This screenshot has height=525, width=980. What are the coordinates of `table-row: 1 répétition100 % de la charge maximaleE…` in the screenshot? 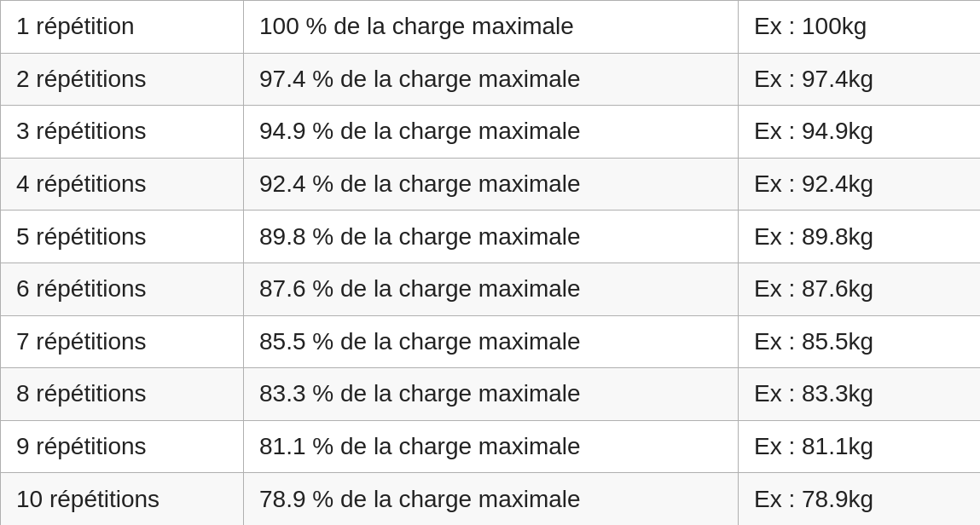 It's located at (491, 27).